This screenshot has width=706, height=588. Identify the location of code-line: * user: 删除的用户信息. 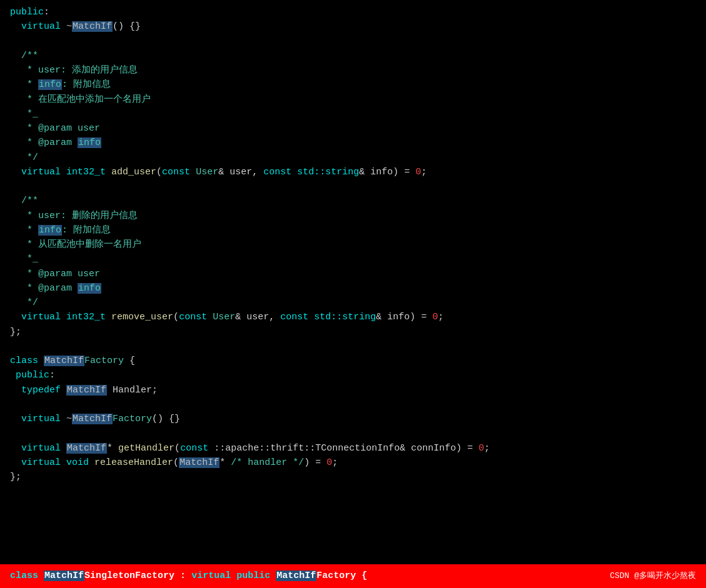
(353, 216).